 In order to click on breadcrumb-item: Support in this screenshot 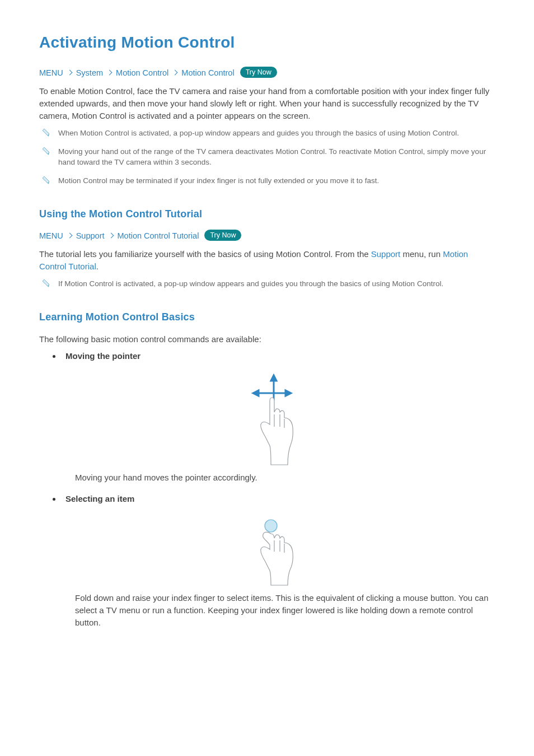, I will do `click(91, 236)`.